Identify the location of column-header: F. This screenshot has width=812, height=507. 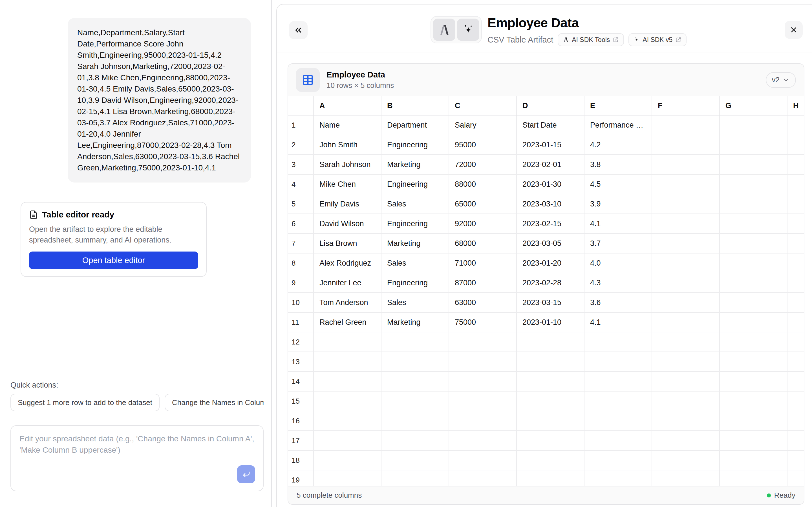
(686, 106).